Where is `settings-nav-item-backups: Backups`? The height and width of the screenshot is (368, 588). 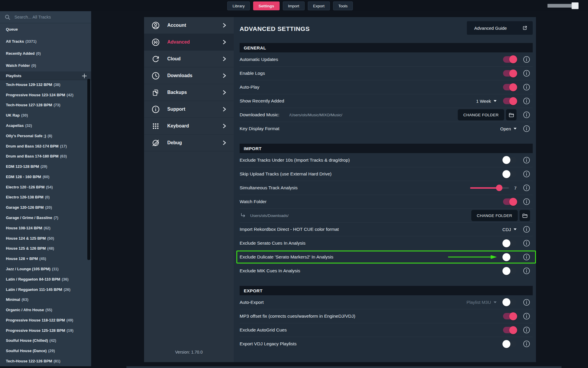
settings-nav-item-backups: Backups is located at coordinates (189, 92).